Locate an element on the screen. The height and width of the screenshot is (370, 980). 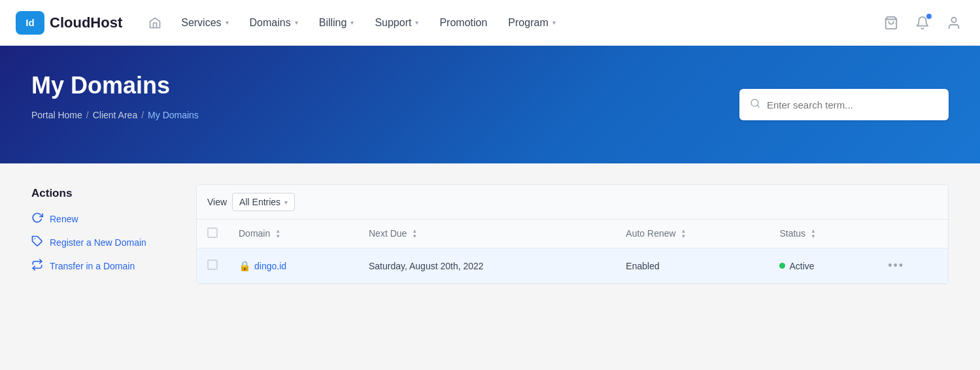
nav-item-promotion: Promotion is located at coordinates (463, 23).